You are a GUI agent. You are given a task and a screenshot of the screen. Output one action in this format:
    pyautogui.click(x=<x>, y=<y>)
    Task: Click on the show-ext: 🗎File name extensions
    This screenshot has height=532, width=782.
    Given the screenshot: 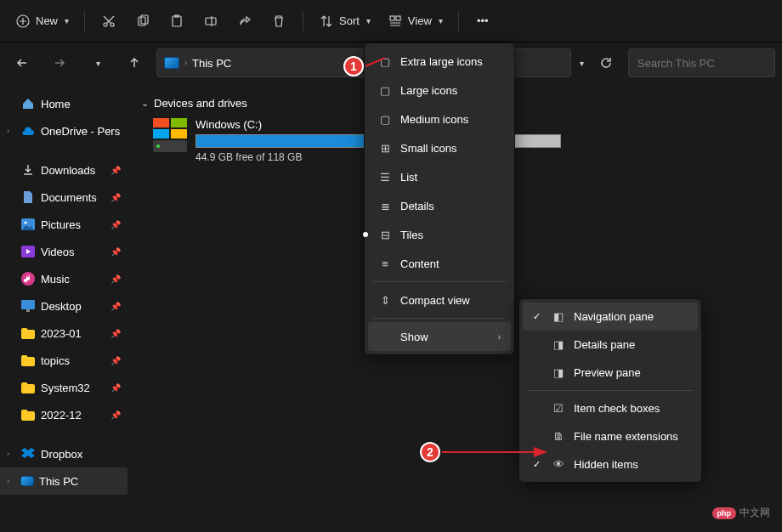 What is the action you would take?
    pyautogui.click(x=610, y=437)
    